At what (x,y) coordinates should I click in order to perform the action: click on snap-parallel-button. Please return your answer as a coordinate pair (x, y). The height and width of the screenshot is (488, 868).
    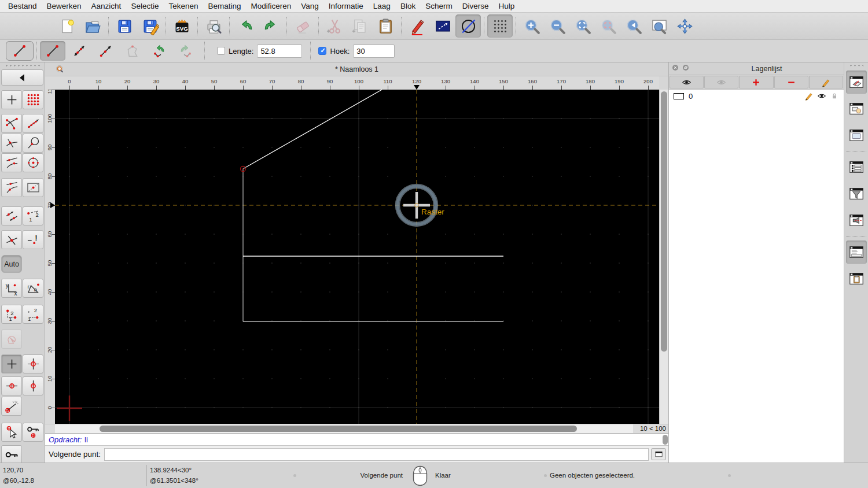
    Looking at the image, I should click on (12, 216).